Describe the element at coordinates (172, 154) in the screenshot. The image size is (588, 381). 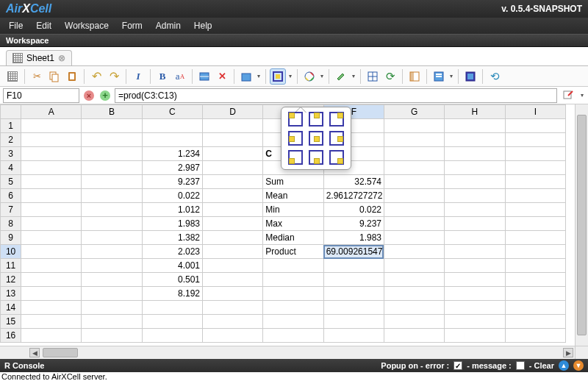
I see `cell-C3: 1.234` at that location.